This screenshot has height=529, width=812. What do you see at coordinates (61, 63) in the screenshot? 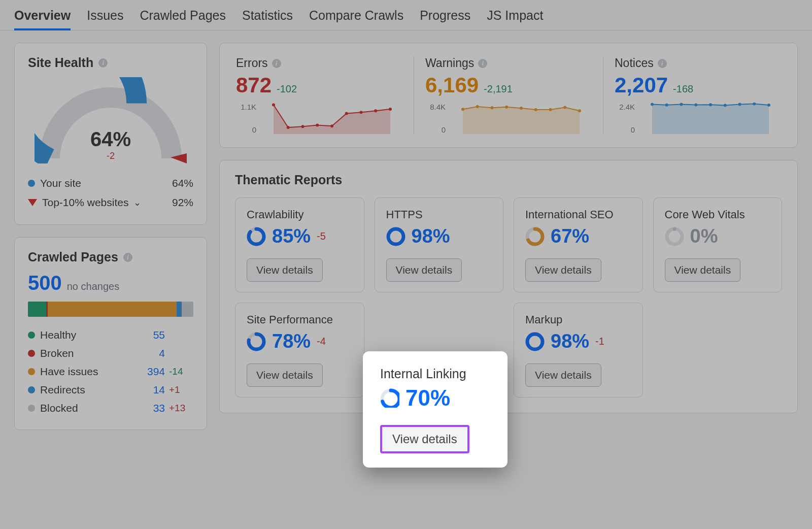
I see `site-health-title: Site Health` at bounding box center [61, 63].